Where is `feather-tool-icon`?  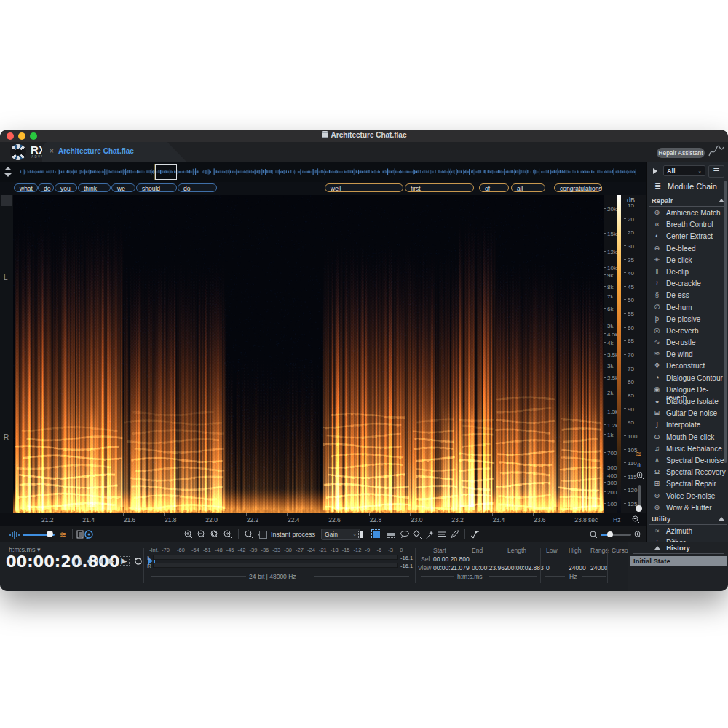 feather-tool-icon is located at coordinates (454, 534).